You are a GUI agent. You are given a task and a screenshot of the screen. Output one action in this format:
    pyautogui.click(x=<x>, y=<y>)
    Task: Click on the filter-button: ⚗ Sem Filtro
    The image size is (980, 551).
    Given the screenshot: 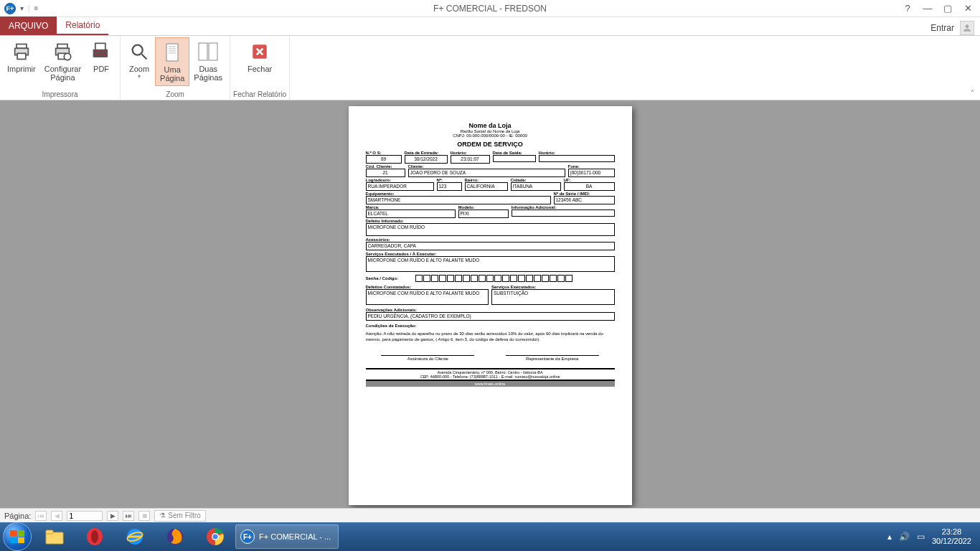 What is the action you would take?
    pyautogui.click(x=180, y=516)
    